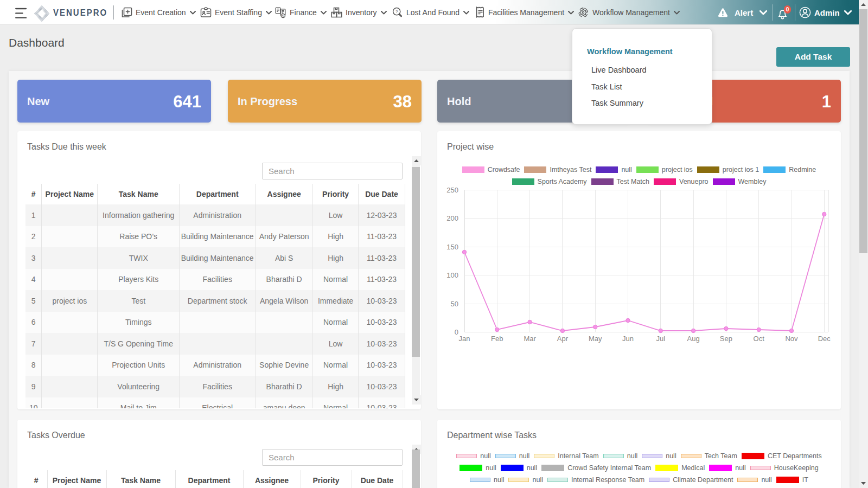 This screenshot has height=488, width=868. I want to click on svg-text: 100, so click(452, 275).